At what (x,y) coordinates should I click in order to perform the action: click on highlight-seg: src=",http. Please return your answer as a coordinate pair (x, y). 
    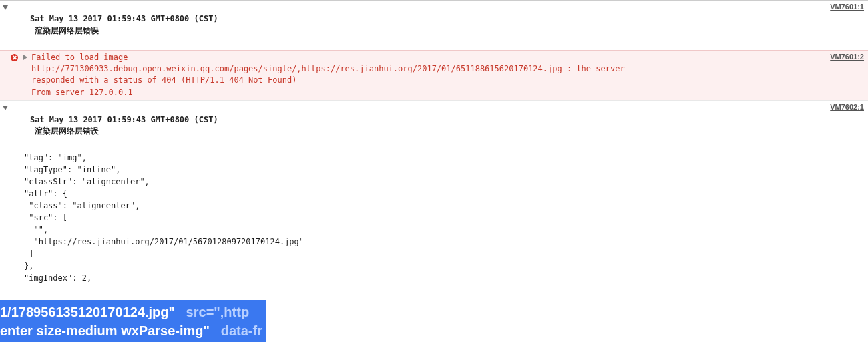
    Looking at the image, I should click on (218, 312).